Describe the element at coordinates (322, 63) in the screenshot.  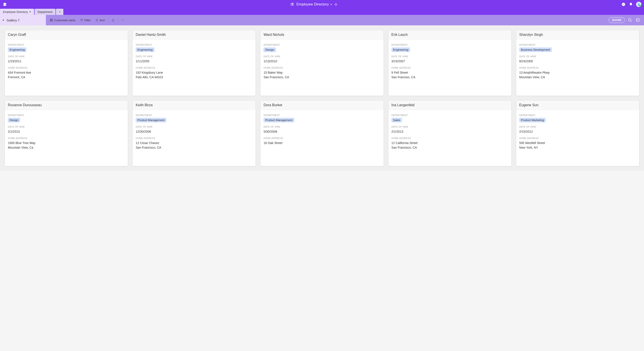
I see `employee-card: Ward NicholsDEPARTMENTDesignDATE OF HIRE…` at that location.